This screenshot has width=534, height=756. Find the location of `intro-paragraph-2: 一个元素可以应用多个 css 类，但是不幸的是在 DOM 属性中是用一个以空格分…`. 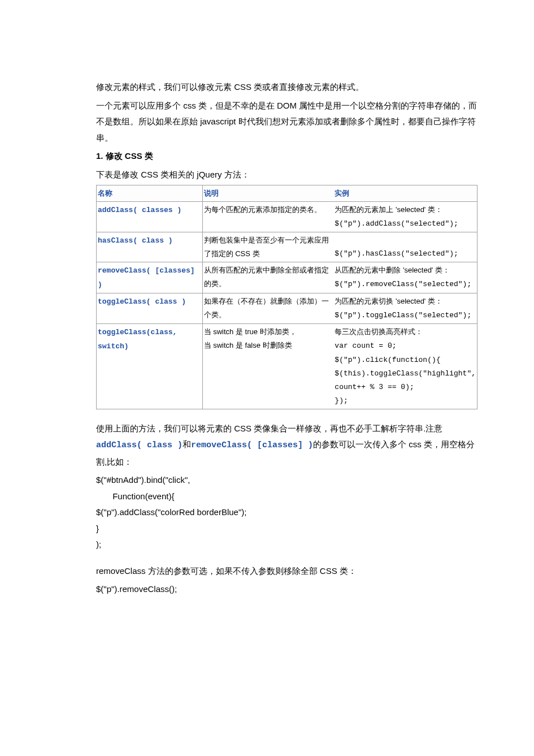

intro-paragraph-2: 一个元素可以应用多个 css 类，但是不幸的是在 DOM 属性中是用一个以空格分… is located at coordinates (287, 122).